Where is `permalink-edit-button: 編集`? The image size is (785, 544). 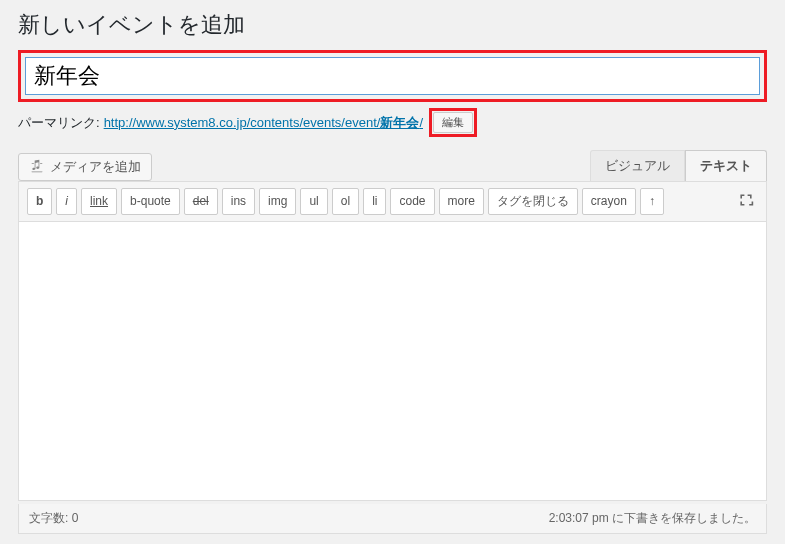
permalink-edit-button: 編集 is located at coordinates (453, 122).